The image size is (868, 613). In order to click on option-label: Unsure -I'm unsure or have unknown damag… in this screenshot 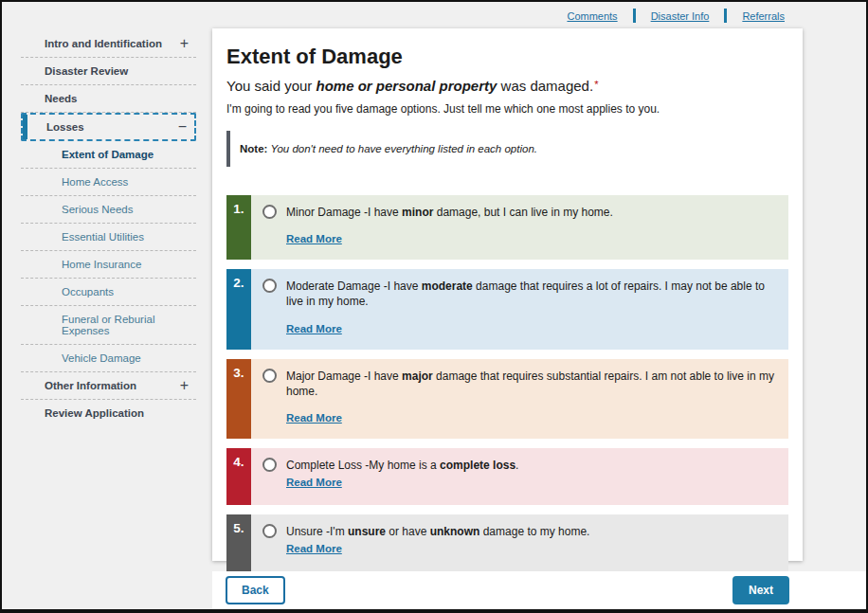, I will do `click(438, 532)`.